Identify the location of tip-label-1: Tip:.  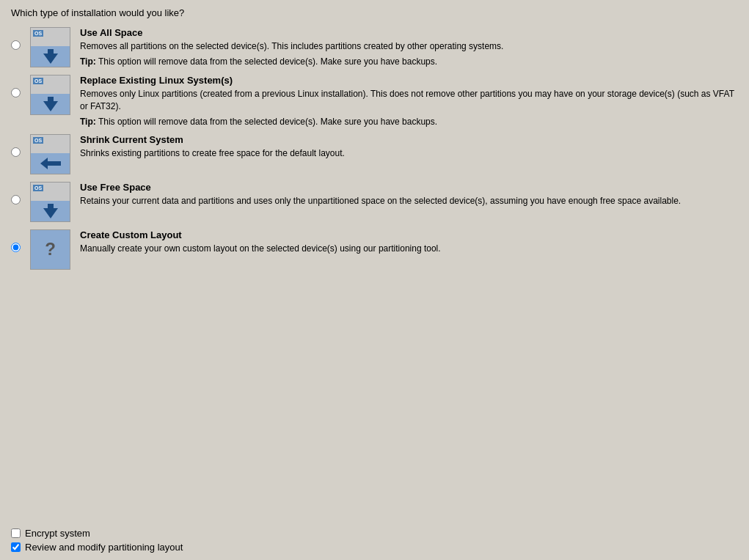
(88, 62).